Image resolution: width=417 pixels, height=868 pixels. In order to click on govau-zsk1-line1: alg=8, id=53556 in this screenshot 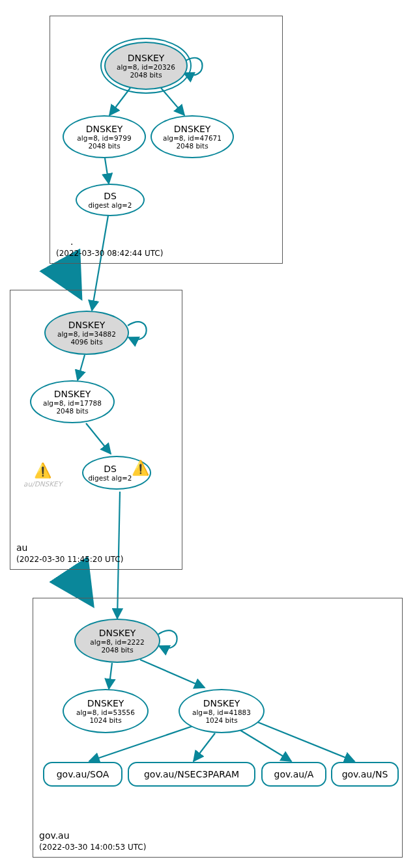, I will do `click(106, 712)`.